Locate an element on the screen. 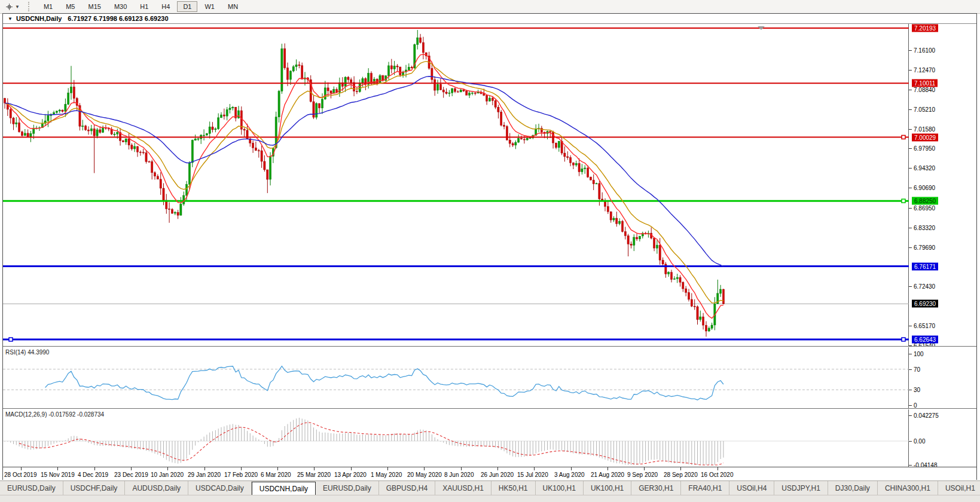 The image size is (980, 502). tf-button-M30: M30 is located at coordinates (121, 7).